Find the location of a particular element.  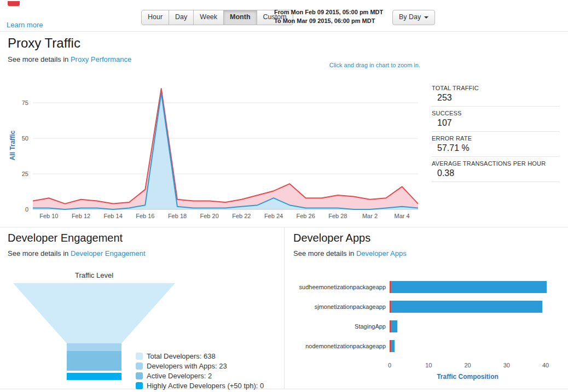

range-button-hour: Hour is located at coordinates (155, 17).